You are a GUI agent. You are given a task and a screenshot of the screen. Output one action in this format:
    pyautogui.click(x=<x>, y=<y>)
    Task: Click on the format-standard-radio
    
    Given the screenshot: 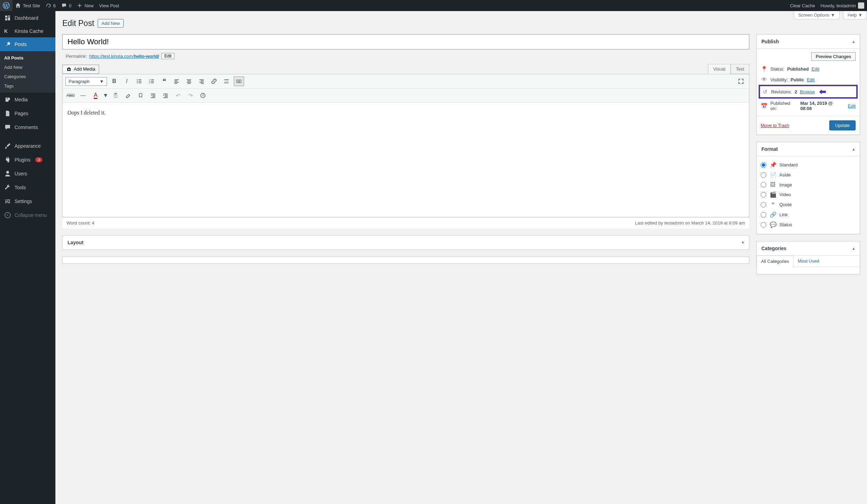 What is the action you would take?
    pyautogui.click(x=763, y=165)
    